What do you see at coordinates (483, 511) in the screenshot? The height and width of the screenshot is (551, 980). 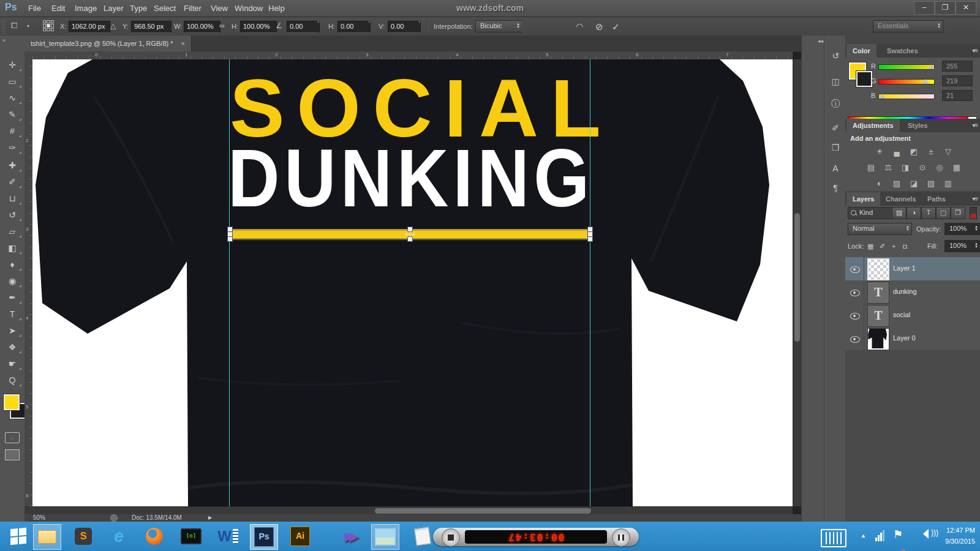 I see `horizontal-scroll-thumb` at bounding box center [483, 511].